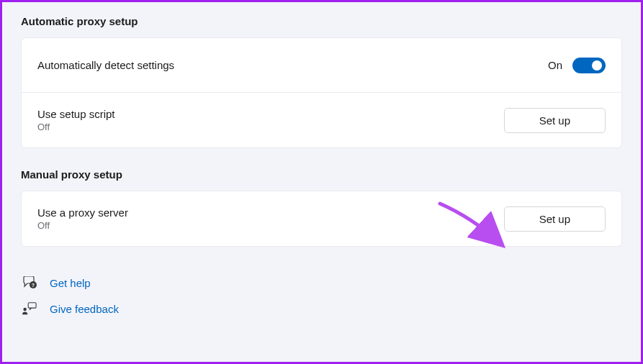 The image size is (643, 364). What do you see at coordinates (589, 65) in the screenshot?
I see `auto-detect-toggle` at bounding box center [589, 65].